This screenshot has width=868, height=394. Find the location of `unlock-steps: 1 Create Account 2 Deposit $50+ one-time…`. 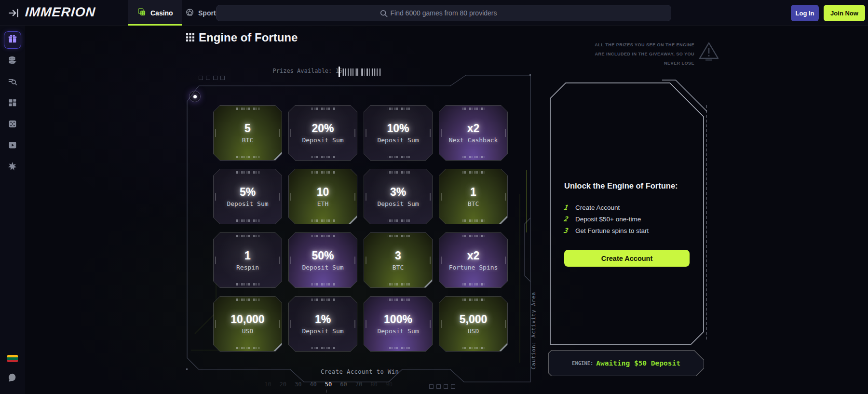

unlock-steps: 1 Create Account 2 Deposit $50+ one-time… is located at coordinates (607, 219).